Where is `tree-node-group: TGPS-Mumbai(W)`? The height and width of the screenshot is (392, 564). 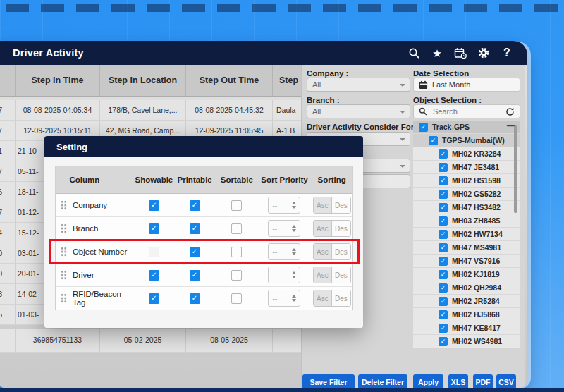 tree-node-group: TGPS-Mumbai(W) is located at coordinates (467, 141).